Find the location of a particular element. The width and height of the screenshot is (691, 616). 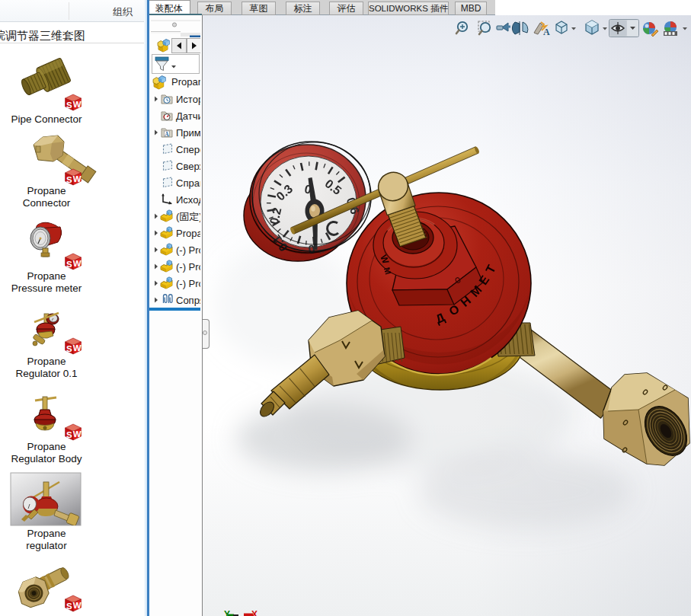

svg-text: Regulator Body is located at coordinates (46, 458).